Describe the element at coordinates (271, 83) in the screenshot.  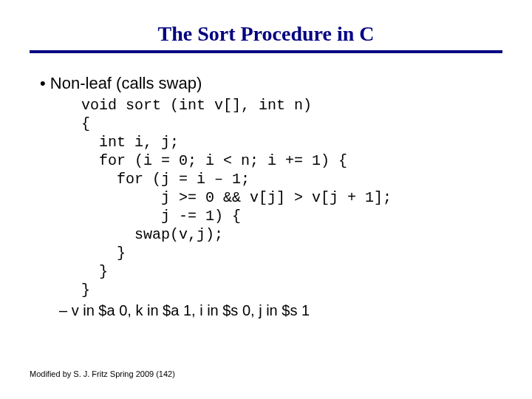
I see `bullet-nonleaf: Non-leaf (calls swap)` at that location.